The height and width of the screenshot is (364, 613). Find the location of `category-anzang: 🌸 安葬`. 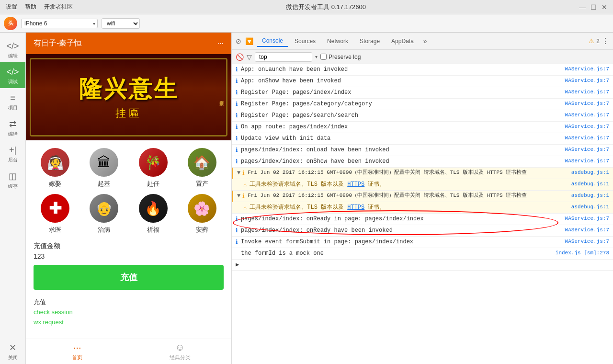

category-anzang: 🌸 安葬 is located at coordinates (202, 214).